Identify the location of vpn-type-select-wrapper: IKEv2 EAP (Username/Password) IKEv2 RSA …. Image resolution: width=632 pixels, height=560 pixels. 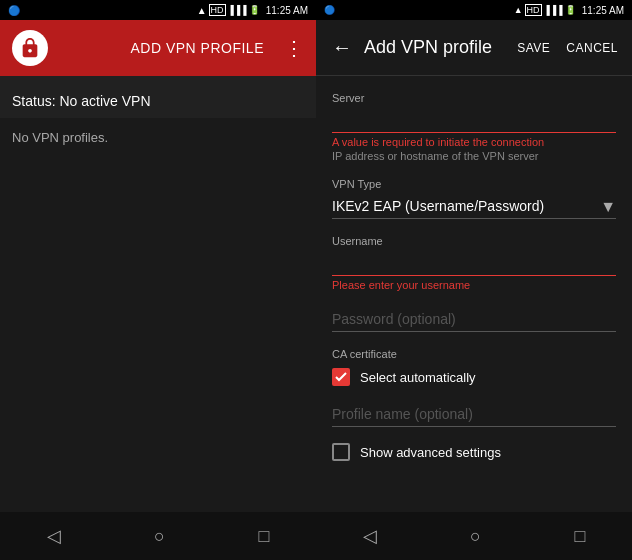
(474, 206).